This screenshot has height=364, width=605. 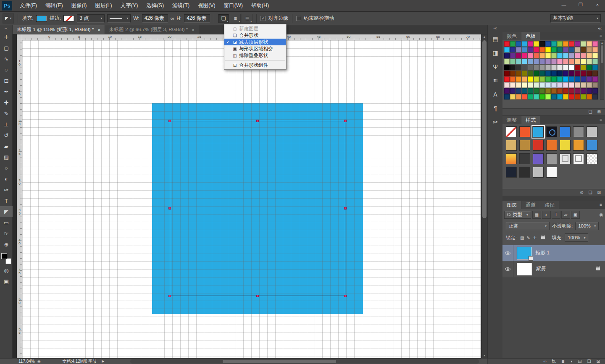 I want to click on tab-close-icon: ×, so click(x=193, y=30).